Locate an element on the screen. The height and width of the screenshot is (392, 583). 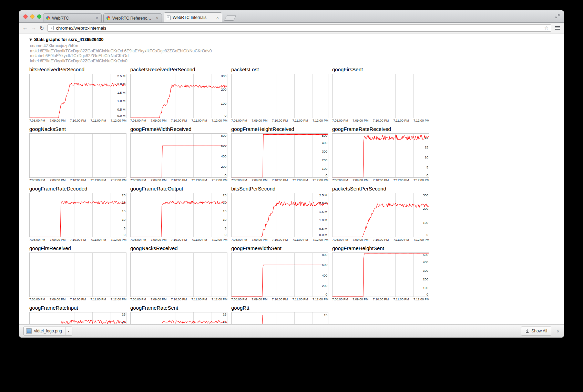
y-axis-label: 1.0 M is located at coordinates (323, 220).